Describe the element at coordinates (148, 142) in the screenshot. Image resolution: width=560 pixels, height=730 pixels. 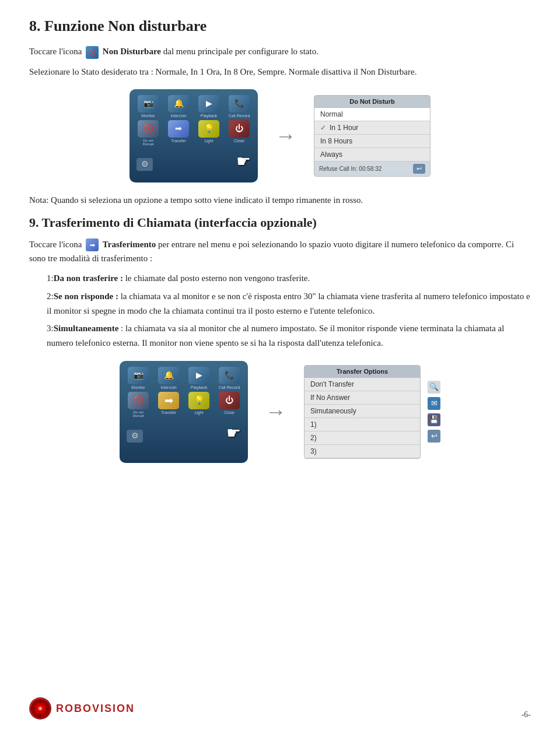
I see `donotdisturb-label: Do notDisrupt` at that location.